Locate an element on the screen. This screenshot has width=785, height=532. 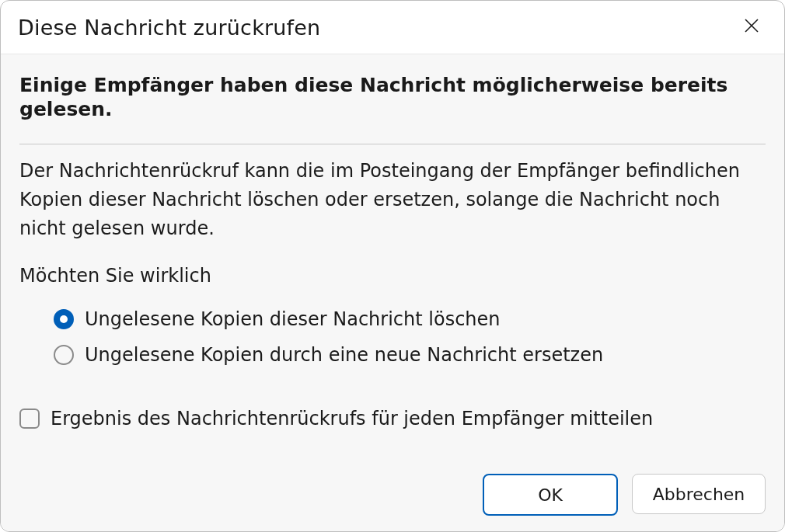
cancel-button: Abbrechen is located at coordinates (699, 494).